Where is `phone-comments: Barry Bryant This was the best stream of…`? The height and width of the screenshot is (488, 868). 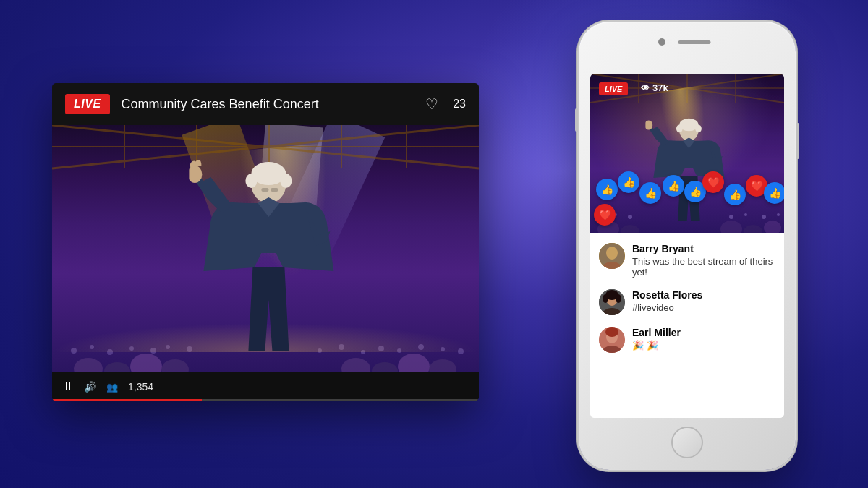
phone-comments: Barry Bryant This was the best stream of… is located at coordinates (687, 325).